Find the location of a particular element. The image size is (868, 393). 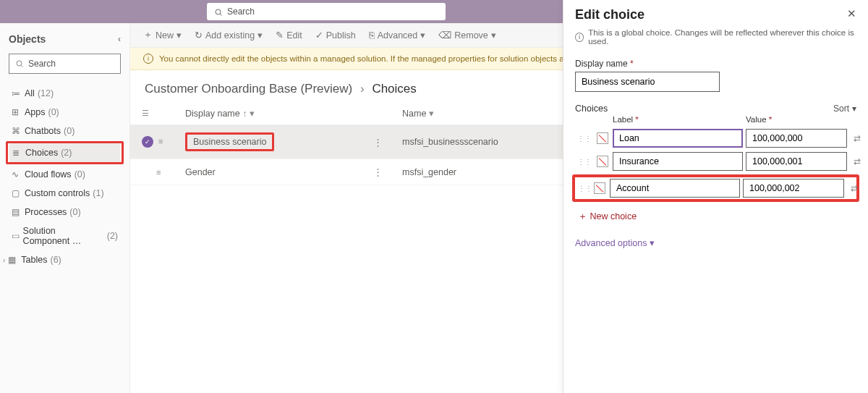

global-search: Search is located at coordinates (326, 12).